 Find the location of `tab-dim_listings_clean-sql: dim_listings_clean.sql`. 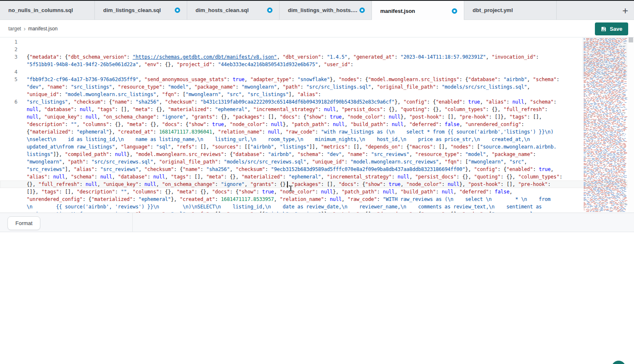

tab-dim_listings_clean-sql: dim_listings_clean.sql is located at coordinates (141, 10).